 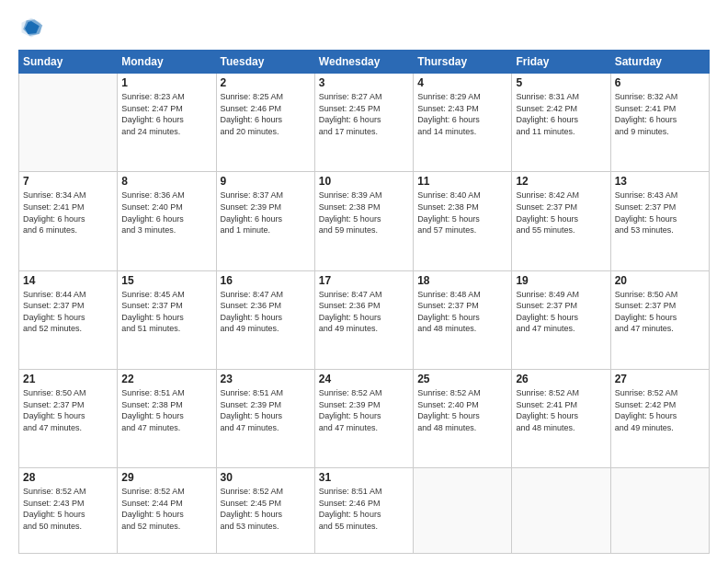 I want to click on calendar-header-thursday: Thursday, so click(x=463, y=63).